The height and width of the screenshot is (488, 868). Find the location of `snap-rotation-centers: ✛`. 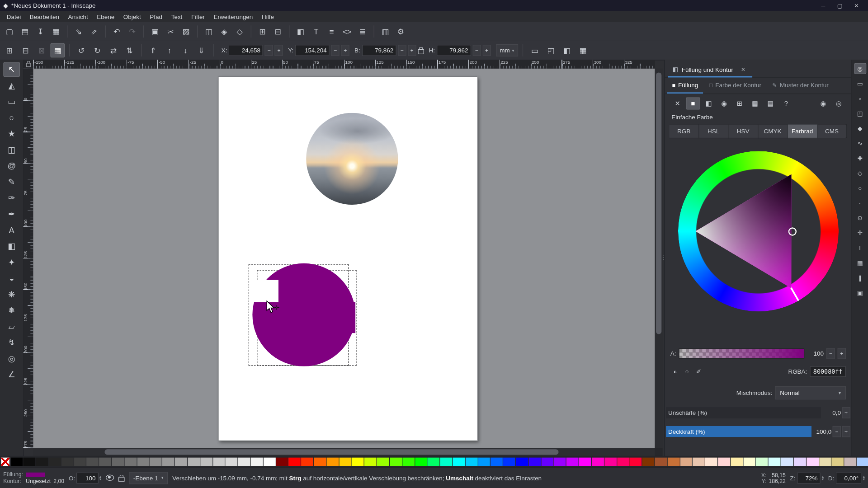

snap-rotation-centers: ✛ is located at coordinates (860, 233).